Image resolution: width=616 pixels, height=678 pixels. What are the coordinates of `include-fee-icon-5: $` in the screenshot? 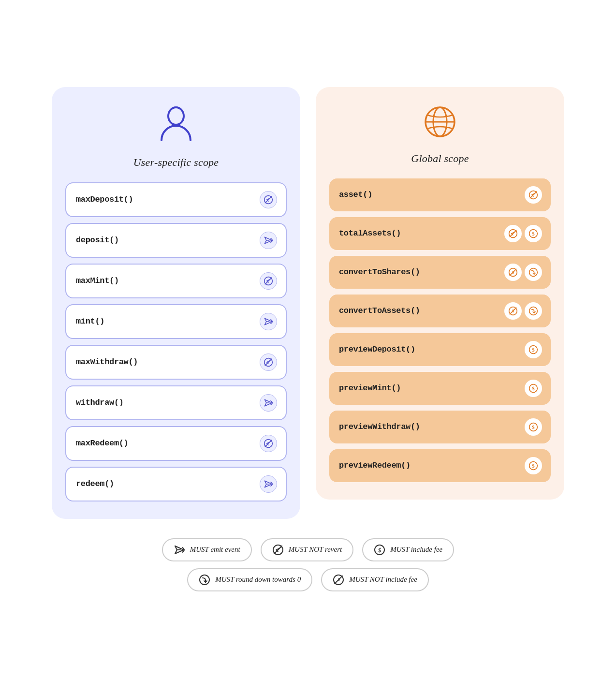 It's located at (533, 466).